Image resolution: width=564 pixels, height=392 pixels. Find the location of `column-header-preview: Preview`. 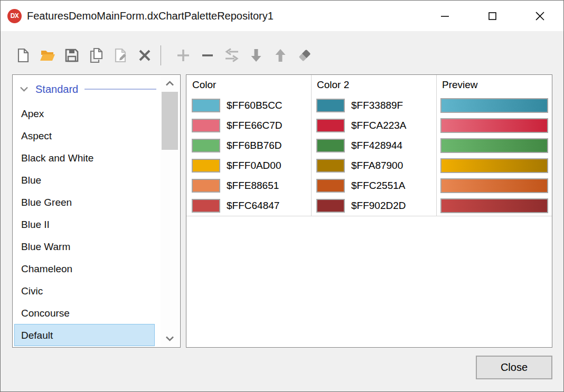

column-header-preview: Preview is located at coordinates (494, 85).